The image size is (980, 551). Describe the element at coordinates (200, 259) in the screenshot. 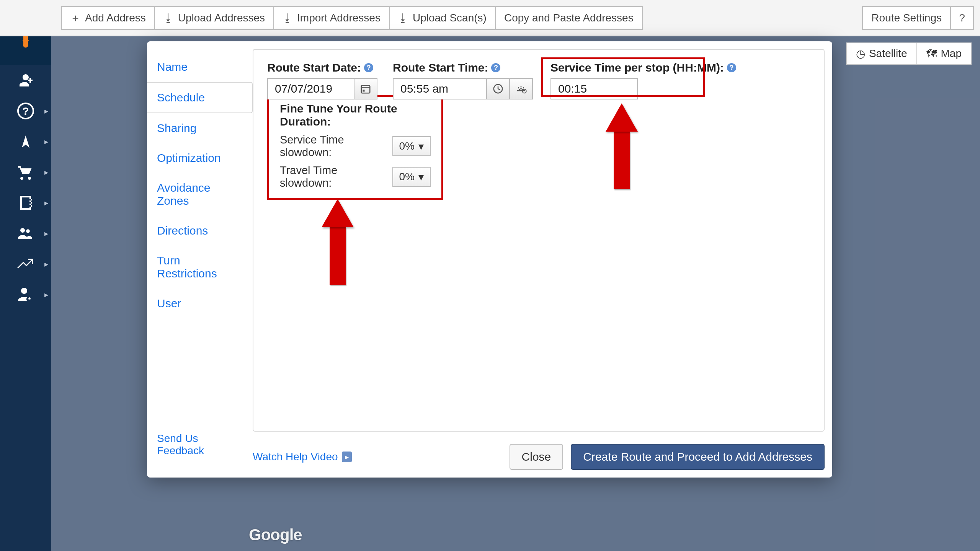

I see `modal-tabs: Name Schedule Sharing Optimization Avoid…` at that location.